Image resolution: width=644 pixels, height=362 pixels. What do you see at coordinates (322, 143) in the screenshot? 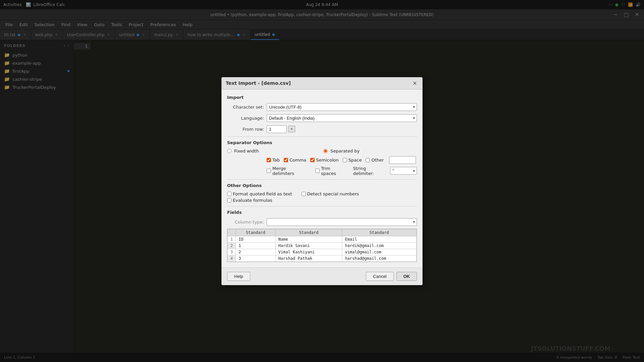
I see `separator-options-title: Separator Options` at bounding box center [322, 143].